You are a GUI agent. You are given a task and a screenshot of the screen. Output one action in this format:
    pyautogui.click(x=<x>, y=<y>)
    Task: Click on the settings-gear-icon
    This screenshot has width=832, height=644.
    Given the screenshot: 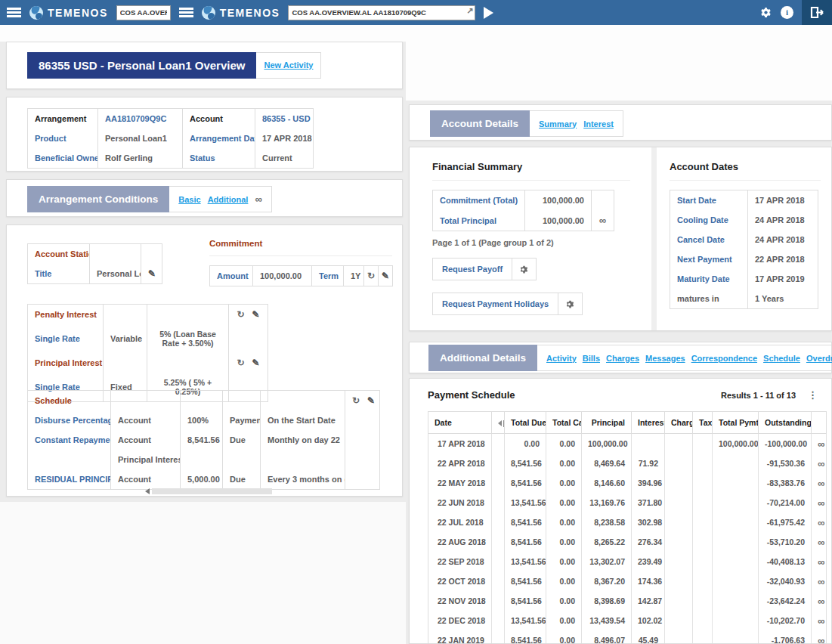 What is the action you would take?
    pyautogui.click(x=766, y=12)
    